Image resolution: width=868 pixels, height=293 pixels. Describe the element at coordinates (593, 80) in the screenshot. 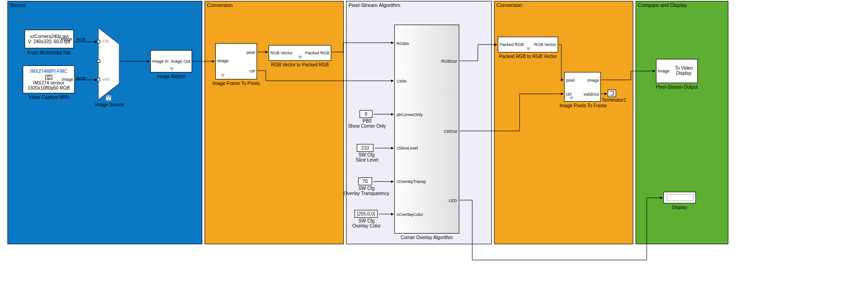

I see `p2f-image: Image` at that location.